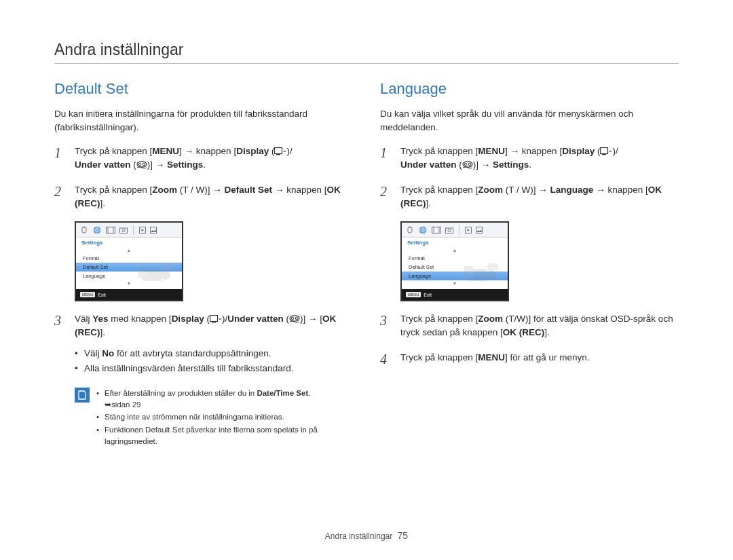 The height and width of the screenshot is (560, 733). What do you see at coordinates (225, 399) in the screenshot?
I see `note-item: Efter återställning av produkten ställer…` at bounding box center [225, 399].